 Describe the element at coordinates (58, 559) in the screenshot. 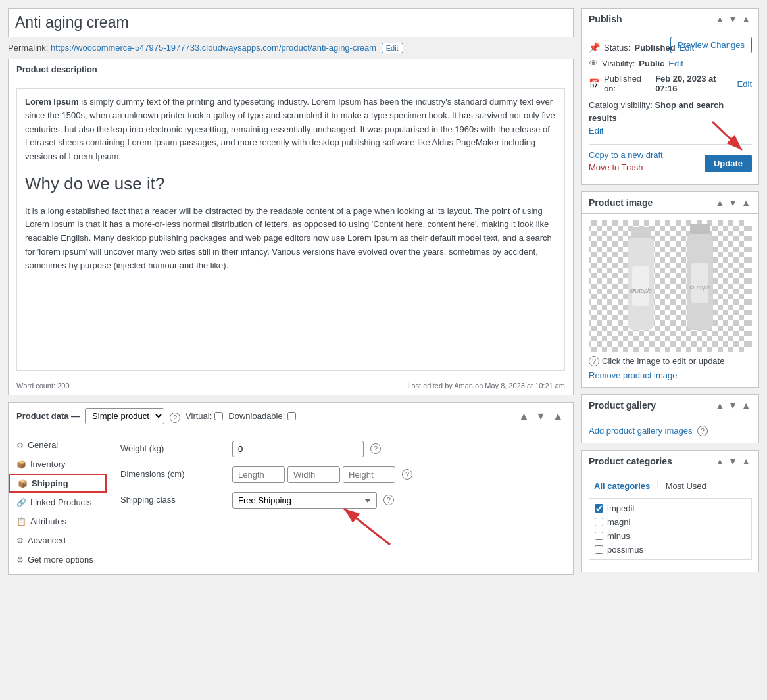

I see `tab-get-more: ⚙ Get more options` at that location.